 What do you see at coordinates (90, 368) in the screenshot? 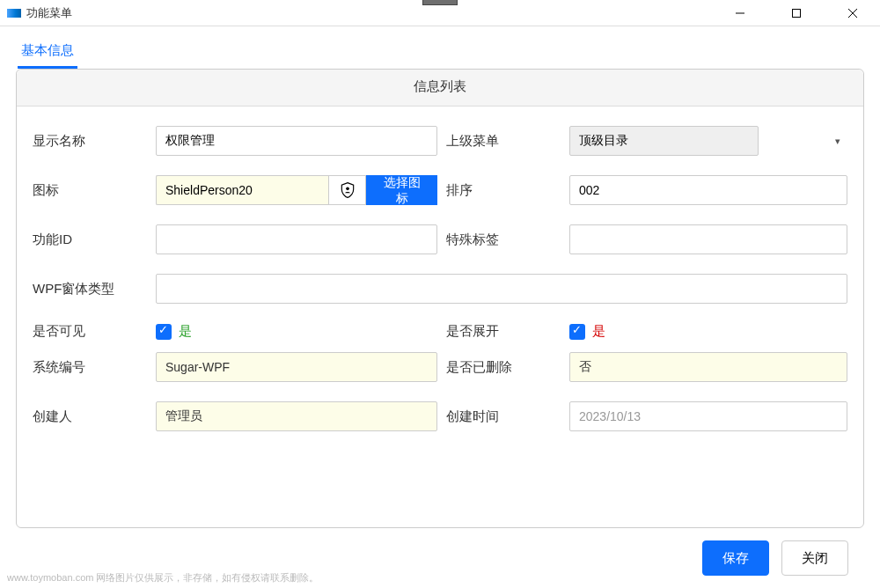
I see `label-system-code: 系统编号` at bounding box center [90, 368].